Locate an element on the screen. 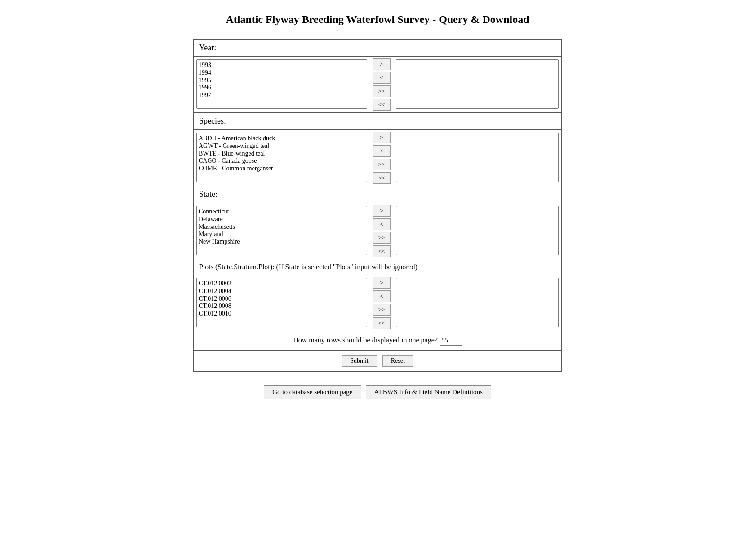  state-right-list is located at coordinates (477, 231).